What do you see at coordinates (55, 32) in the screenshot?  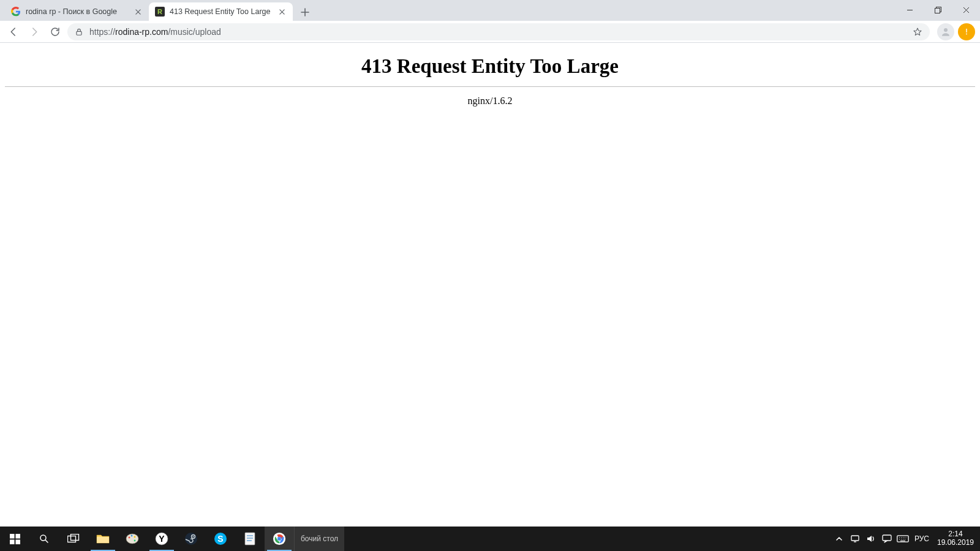 I see `reload-button` at bounding box center [55, 32].